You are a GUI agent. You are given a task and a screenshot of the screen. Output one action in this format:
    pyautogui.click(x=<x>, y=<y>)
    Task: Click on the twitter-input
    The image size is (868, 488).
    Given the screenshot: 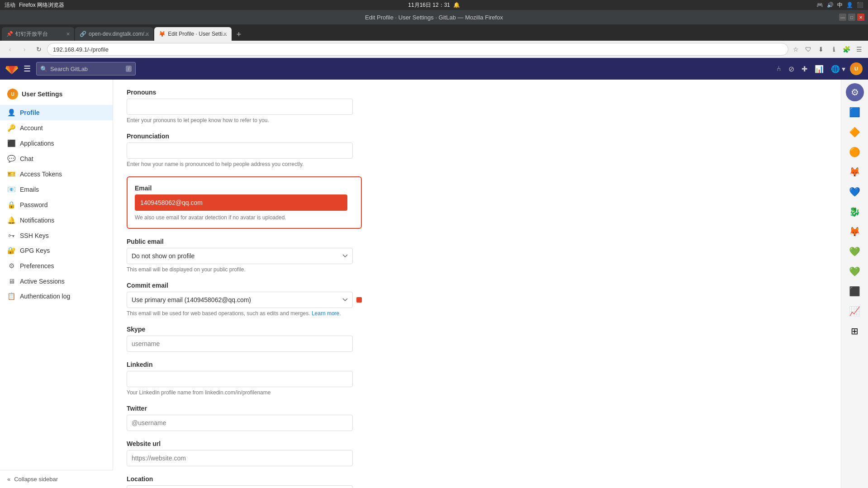 What is the action you would take?
    pyautogui.click(x=240, y=423)
    